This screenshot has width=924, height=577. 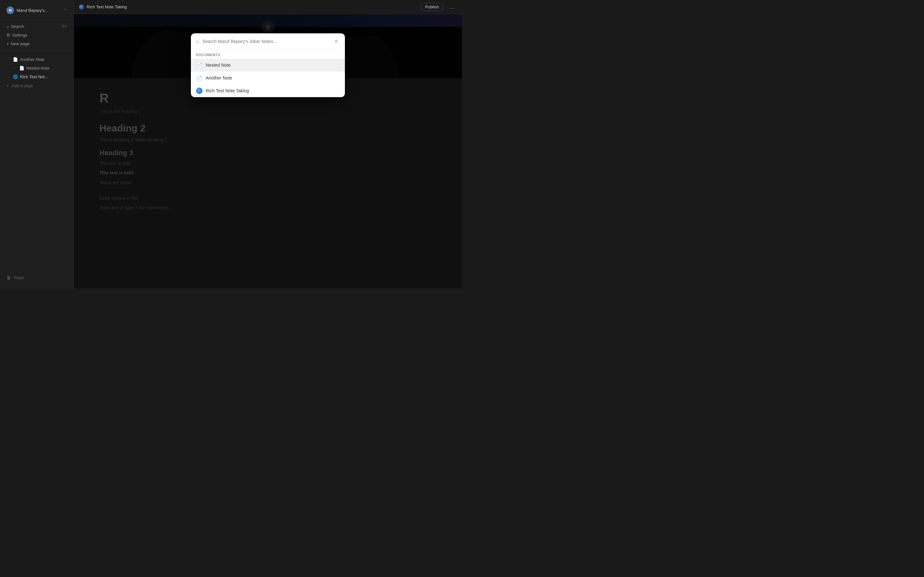 What do you see at coordinates (9, 278) in the screenshot?
I see `trash-icon: 🗑` at bounding box center [9, 278].